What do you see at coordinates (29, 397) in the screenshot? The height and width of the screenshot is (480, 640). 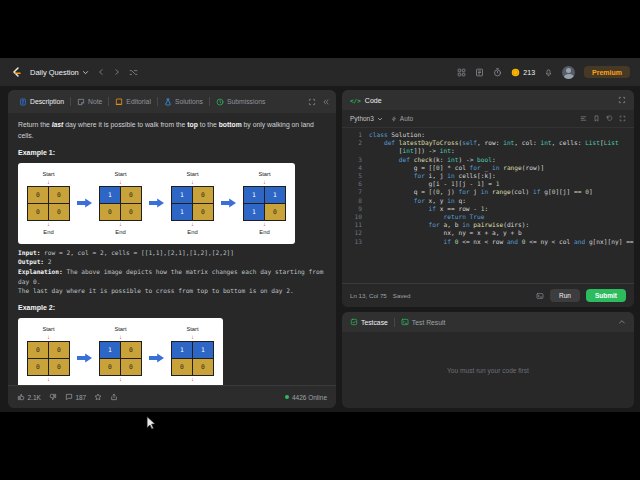 I see `like-button: 2.1K` at bounding box center [29, 397].